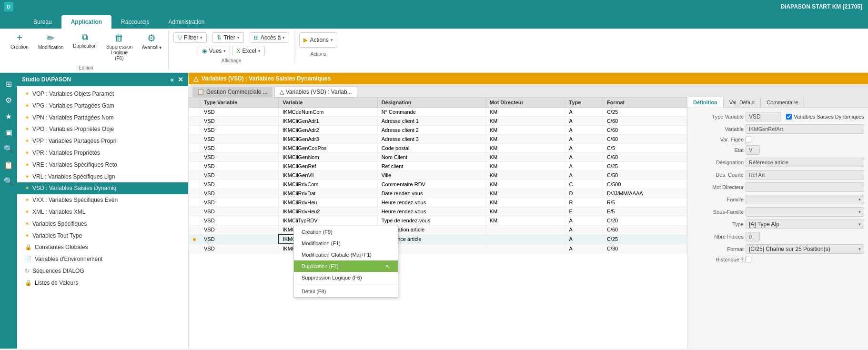 This screenshot has height=350, width=868. What do you see at coordinates (346, 232) in the screenshot?
I see `context-menu-item-creation: Création (F9)` at bounding box center [346, 232].